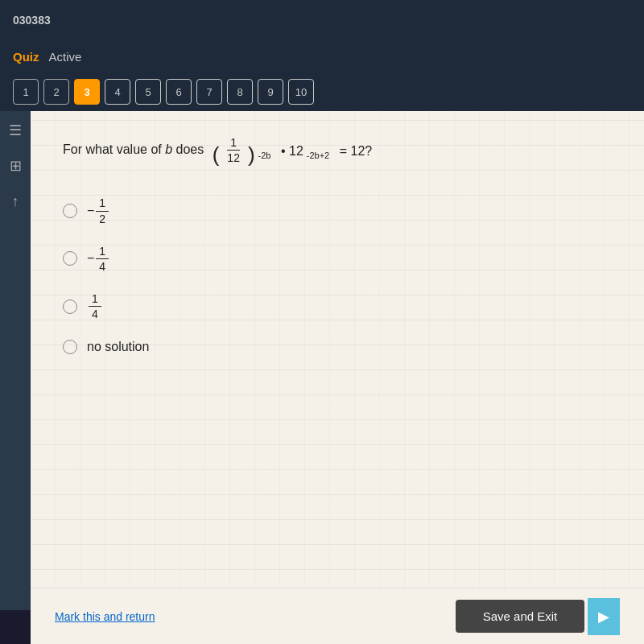  Describe the element at coordinates (95, 306) in the screenshot. I see `answer-text-c: 1 4` at that location.